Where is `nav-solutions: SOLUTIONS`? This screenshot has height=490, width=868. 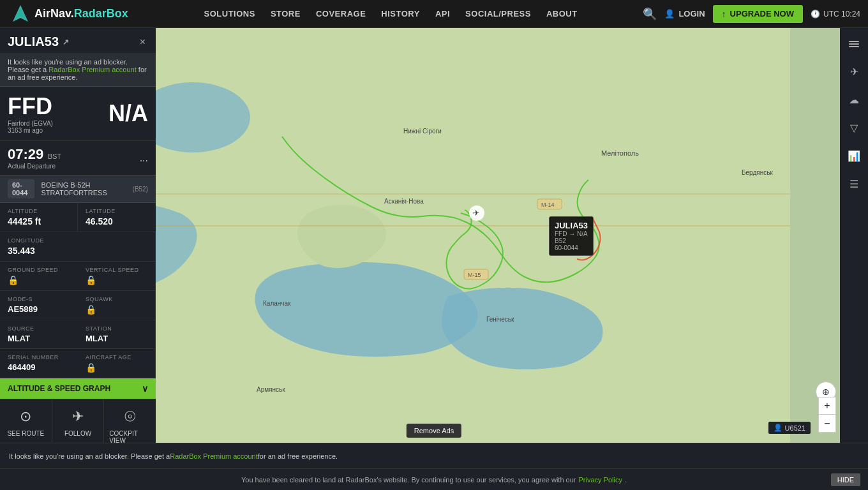
nav-solutions: SOLUTIONS is located at coordinates (230, 14).